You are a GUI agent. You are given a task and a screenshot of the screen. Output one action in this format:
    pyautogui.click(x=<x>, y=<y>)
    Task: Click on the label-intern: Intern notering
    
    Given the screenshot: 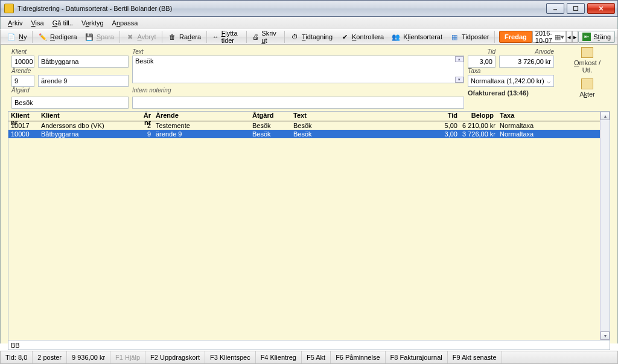 What is the action you would take?
    pyautogui.click(x=298, y=92)
    